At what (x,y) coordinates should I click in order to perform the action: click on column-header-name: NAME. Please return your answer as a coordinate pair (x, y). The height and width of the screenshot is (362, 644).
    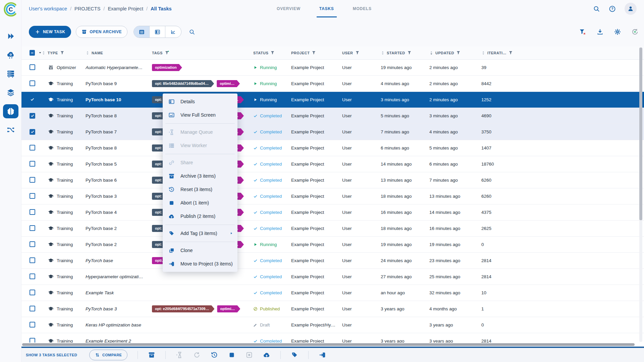
    Looking at the image, I should click on (119, 53).